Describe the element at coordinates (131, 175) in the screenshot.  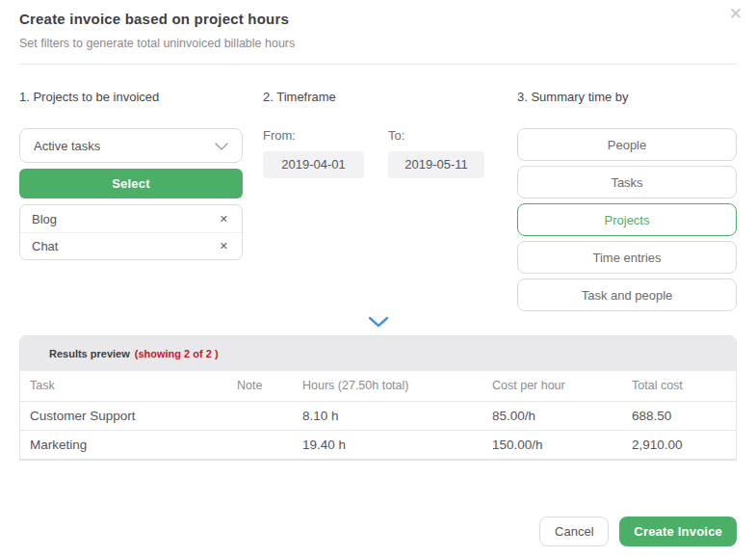
I see `projects-section: 1. Projects to be invoiced Active tasks …` at that location.